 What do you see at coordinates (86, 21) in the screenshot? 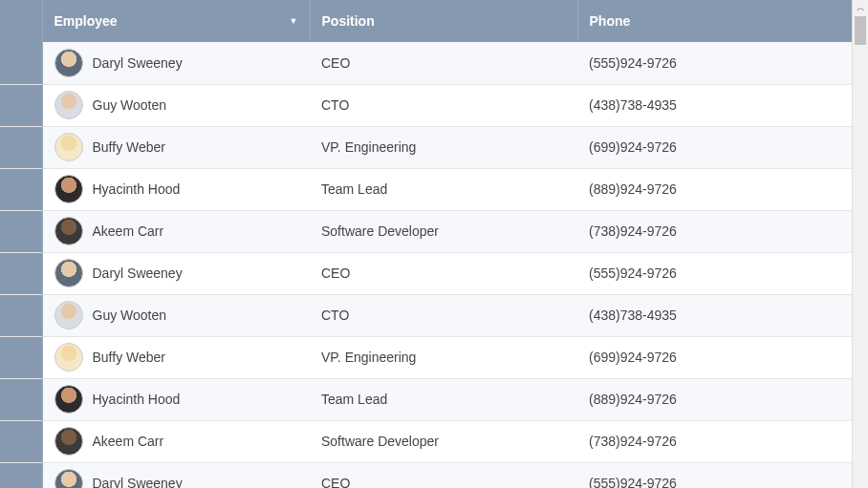
I see `employee-header-label: Employee` at bounding box center [86, 21].